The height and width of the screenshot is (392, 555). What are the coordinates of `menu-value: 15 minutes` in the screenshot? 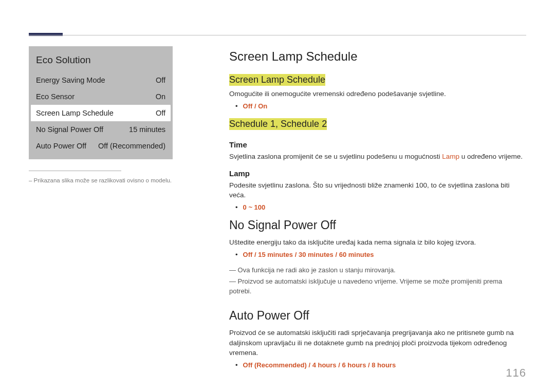 It's located at (147, 129).